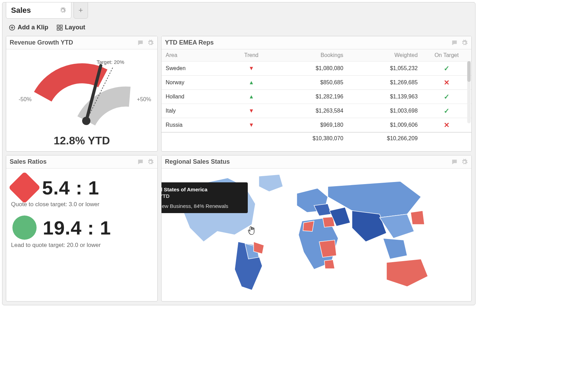 The width and height of the screenshot is (588, 373). I want to click on table-row: Norway▲$850,685$1,269,685✕, so click(316, 83).